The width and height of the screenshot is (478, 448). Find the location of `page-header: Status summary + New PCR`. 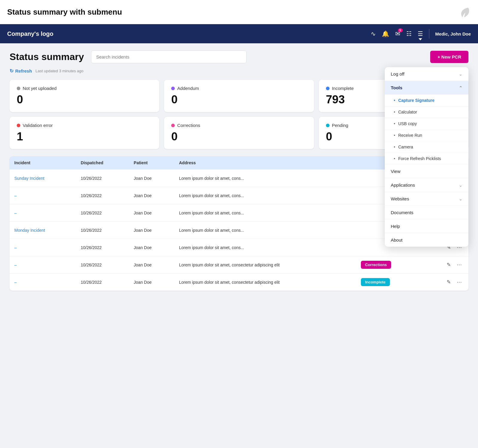

page-header: Status summary + New PCR is located at coordinates (239, 57).